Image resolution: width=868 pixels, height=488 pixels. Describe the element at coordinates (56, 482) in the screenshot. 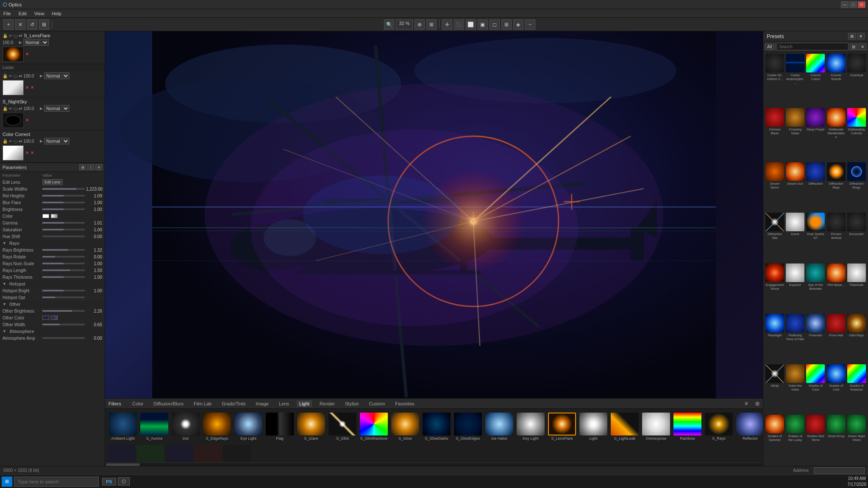

I see `taskbar-search-input` at that location.